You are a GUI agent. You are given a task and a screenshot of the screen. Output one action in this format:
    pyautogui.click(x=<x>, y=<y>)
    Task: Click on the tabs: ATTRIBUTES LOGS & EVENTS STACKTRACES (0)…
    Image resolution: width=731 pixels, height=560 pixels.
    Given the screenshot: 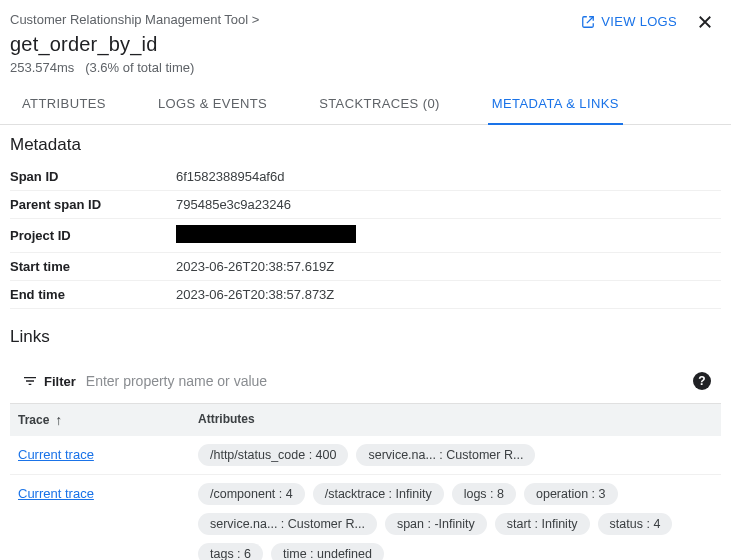 What is the action you would take?
    pyautogui.click(x=366, y=104)
    